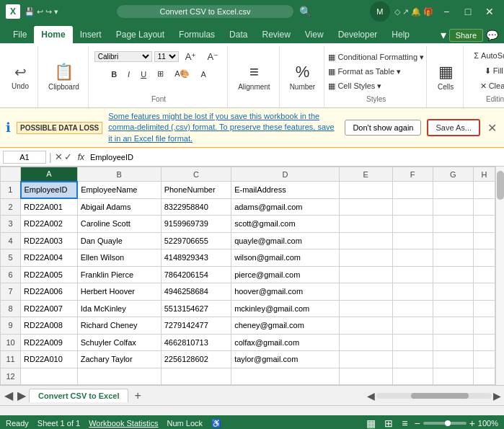  What do you see at coordinates (213, 56) in the screenshot?
I see `decrease-font-btn: A⁻` at bounding box center [213, 56].